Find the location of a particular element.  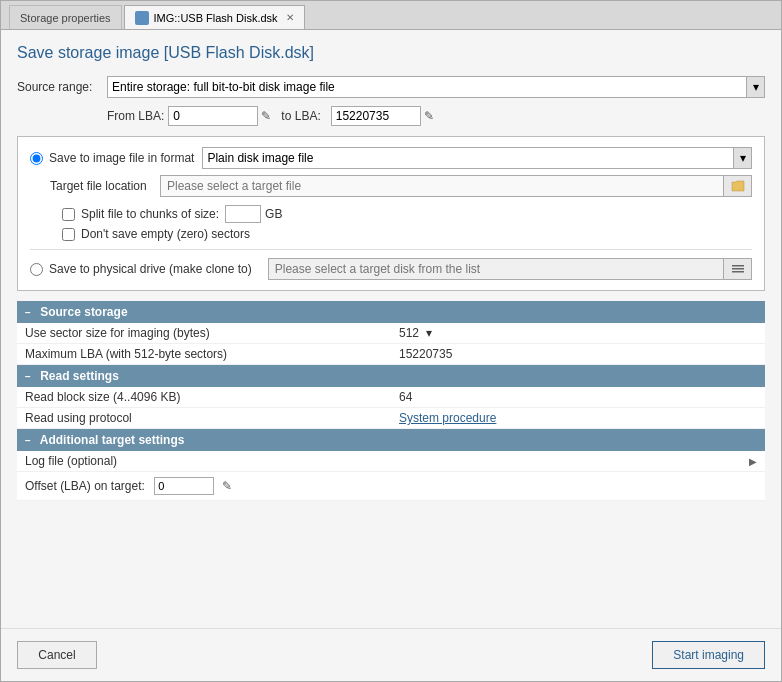

read-settings-label: Read settings is located at coordinates (80, 376).